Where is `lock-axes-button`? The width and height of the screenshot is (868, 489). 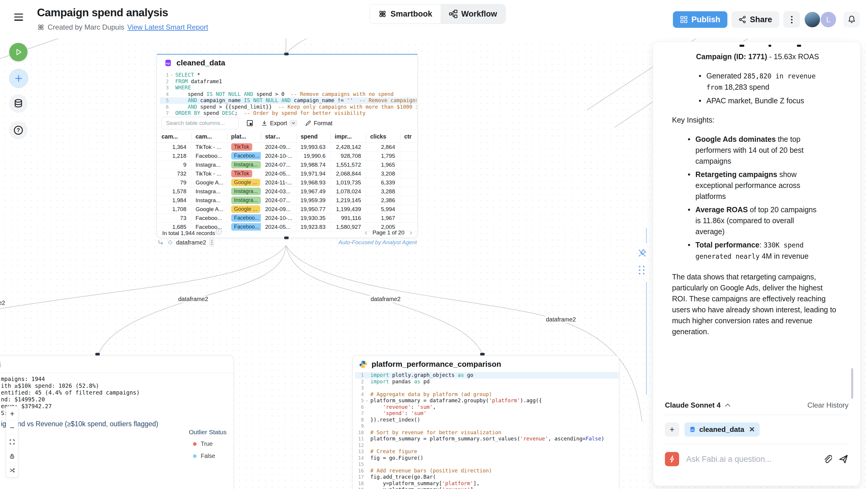
lock-axes-button is located at coordinates (12, 456).